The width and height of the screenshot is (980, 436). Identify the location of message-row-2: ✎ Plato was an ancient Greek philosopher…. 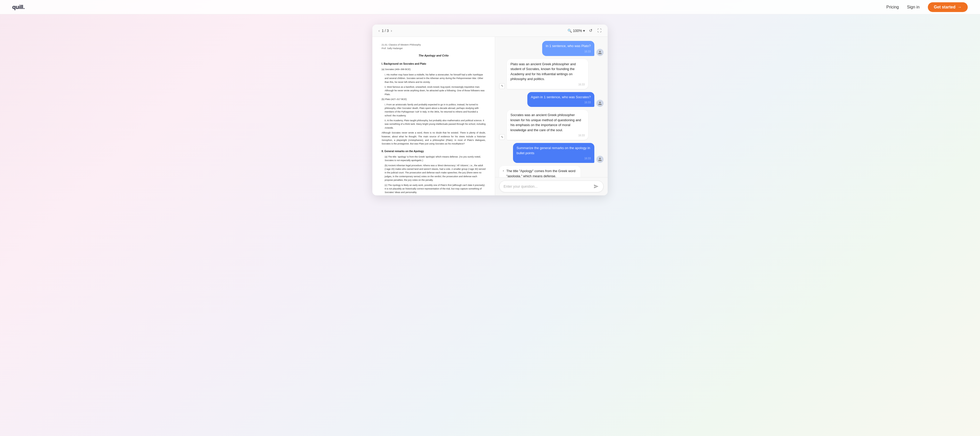
(551, 74).